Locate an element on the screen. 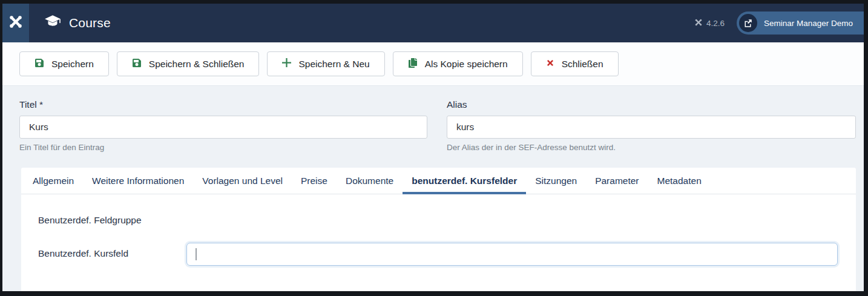 This screenshot has width=868, height=296. tab-sitzungen: Sitzungen is located at coordinates (556, 181).